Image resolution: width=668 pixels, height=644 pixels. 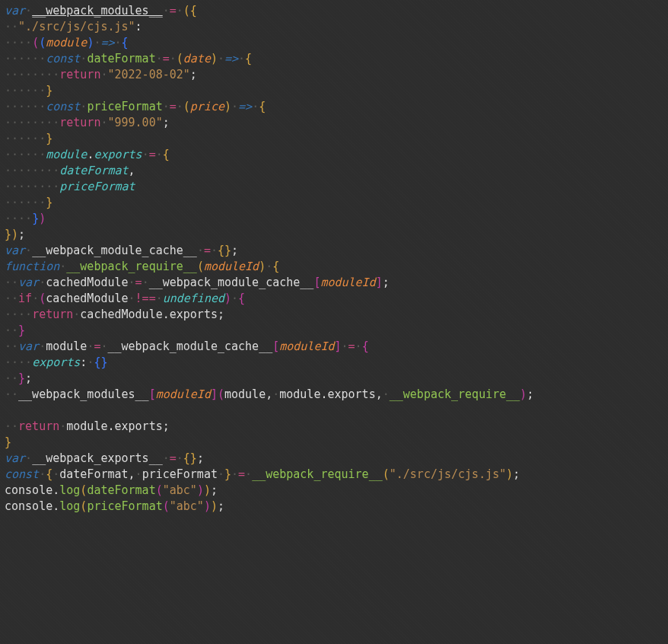 I want to click on obj: {}, so click(x=224, y=250).